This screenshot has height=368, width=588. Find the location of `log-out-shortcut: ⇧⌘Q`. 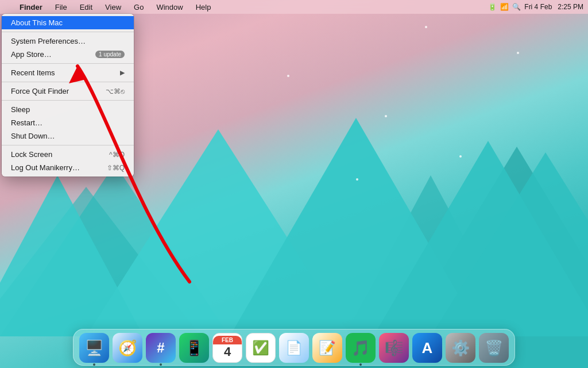

log-out-shortcut: ⇧⌘Q is located at coordinates (116, 168).